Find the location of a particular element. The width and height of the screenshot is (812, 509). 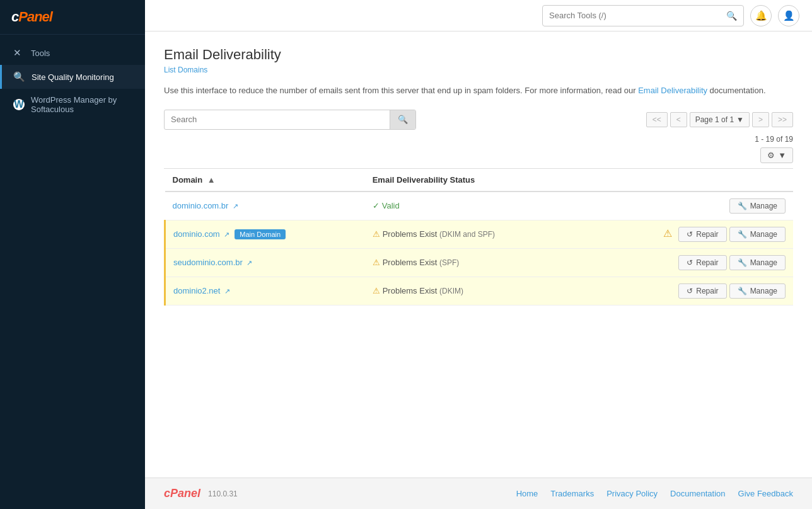

footer-version: 110.0.31 is located at coordinates (223, 494).